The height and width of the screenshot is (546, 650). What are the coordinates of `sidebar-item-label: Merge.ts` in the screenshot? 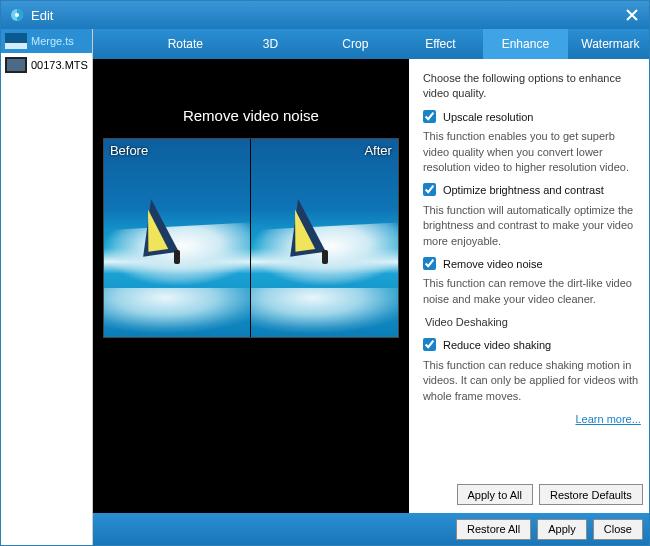 It's located at (52, 41).